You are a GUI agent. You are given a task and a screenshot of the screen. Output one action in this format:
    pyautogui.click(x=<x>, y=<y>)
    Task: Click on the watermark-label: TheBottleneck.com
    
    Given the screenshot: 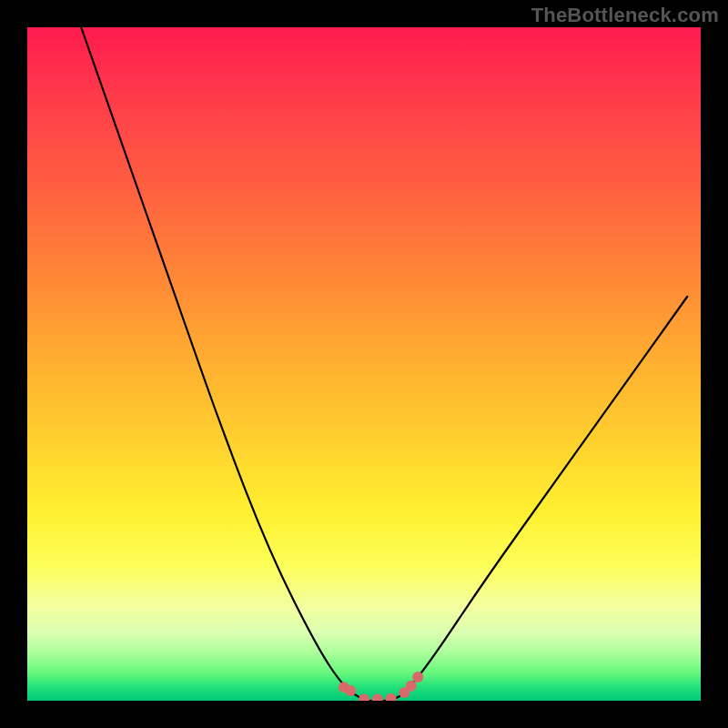 What is the action you would take?
    pyautogui.click(x=625, y=15)
    